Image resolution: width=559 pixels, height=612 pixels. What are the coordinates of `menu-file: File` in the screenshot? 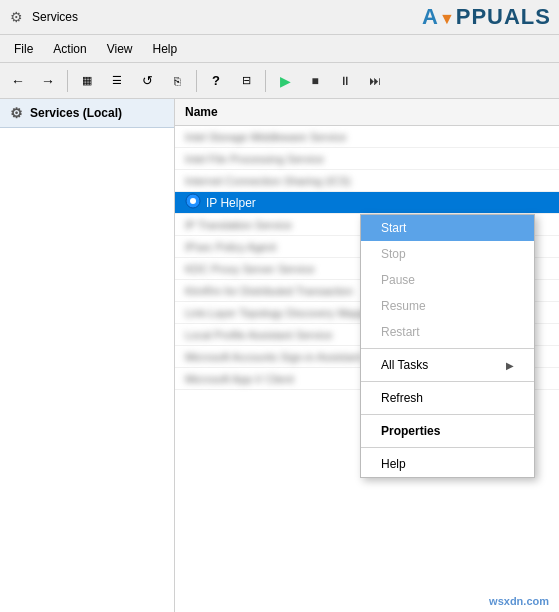 It's located at (24, 49).